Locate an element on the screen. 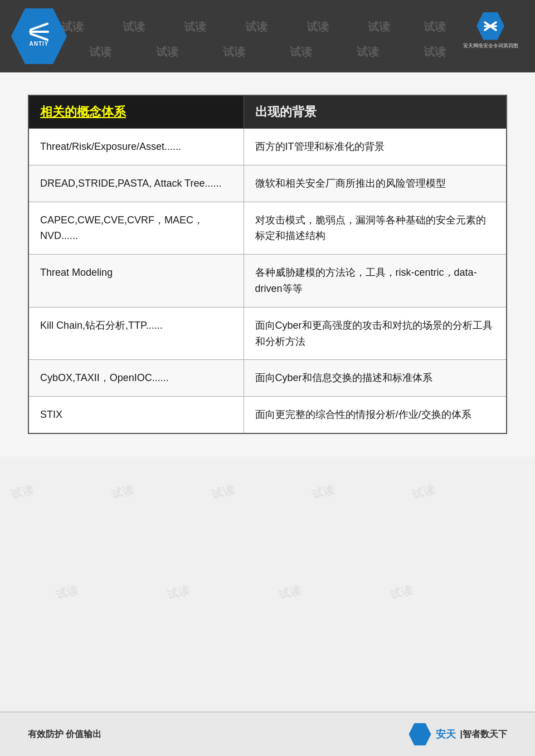 This screenshot has width=535, height=756. col2-header: 出现的背景 is located at coordinates (375, 112).